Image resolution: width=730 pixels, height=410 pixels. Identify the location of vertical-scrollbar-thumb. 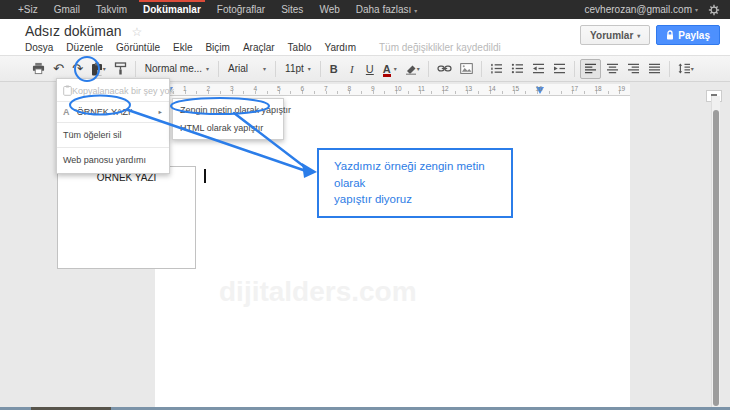
(716, 258).